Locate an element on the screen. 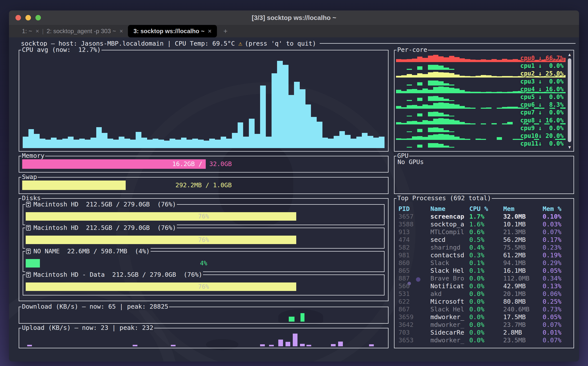 Image resolution: width=588 pixels, height=366 pixels. process-mem: 80.8MB is located at coordinates (523, 302).